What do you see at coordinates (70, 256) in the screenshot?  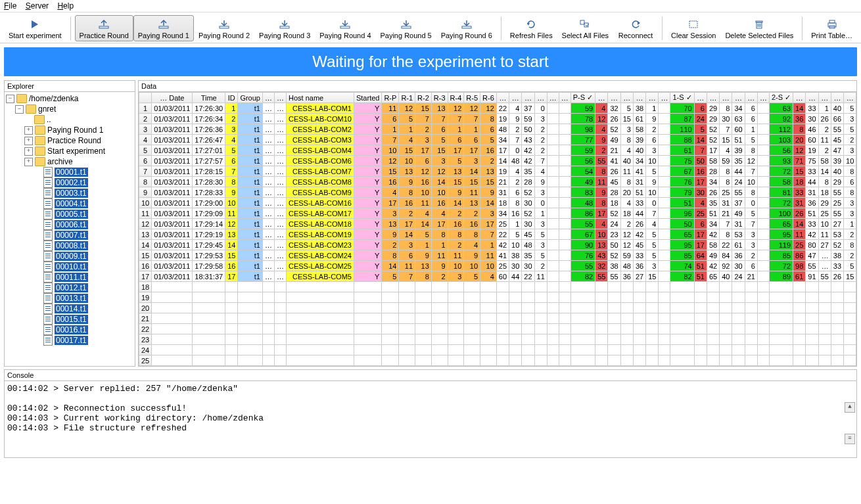 I see `tree-item: 00009.t1` at bounding box center [70, 256].